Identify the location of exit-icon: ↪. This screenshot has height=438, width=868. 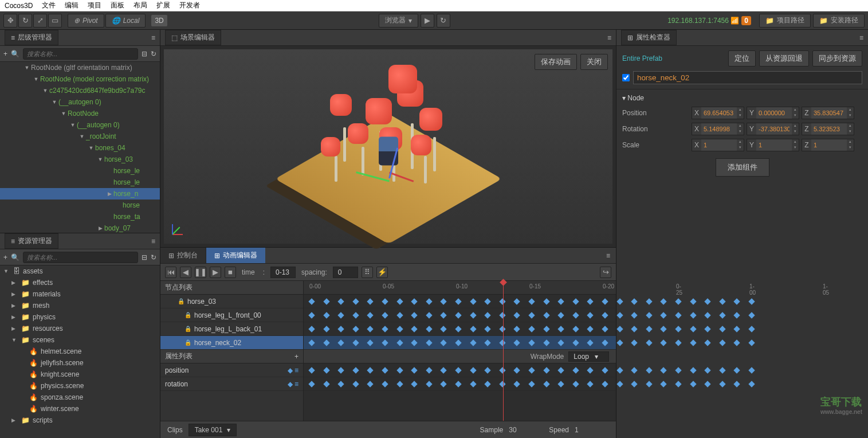
(606, 272).